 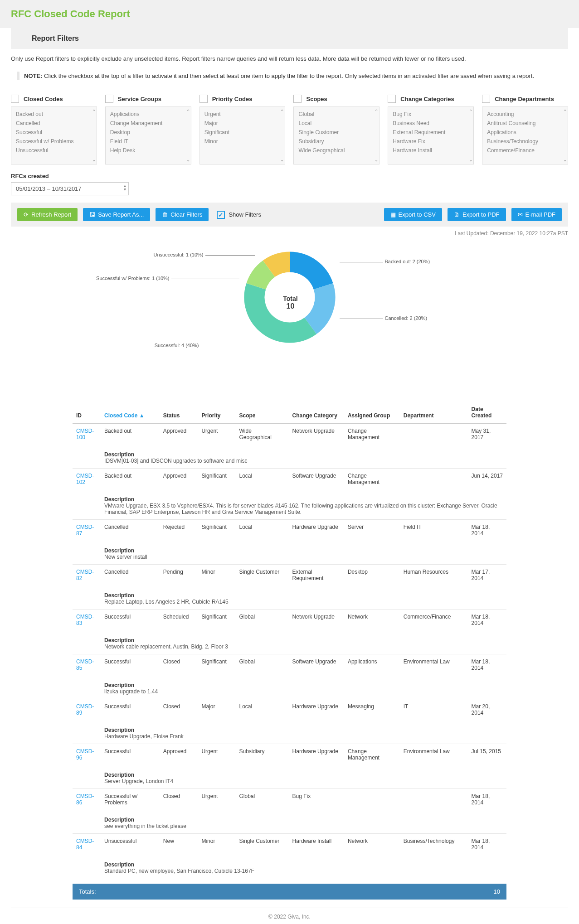 What do you see at coordinates (243, 141) in the screenshot?
I see `filter-option: Minor` at bounding box center [243, 141].